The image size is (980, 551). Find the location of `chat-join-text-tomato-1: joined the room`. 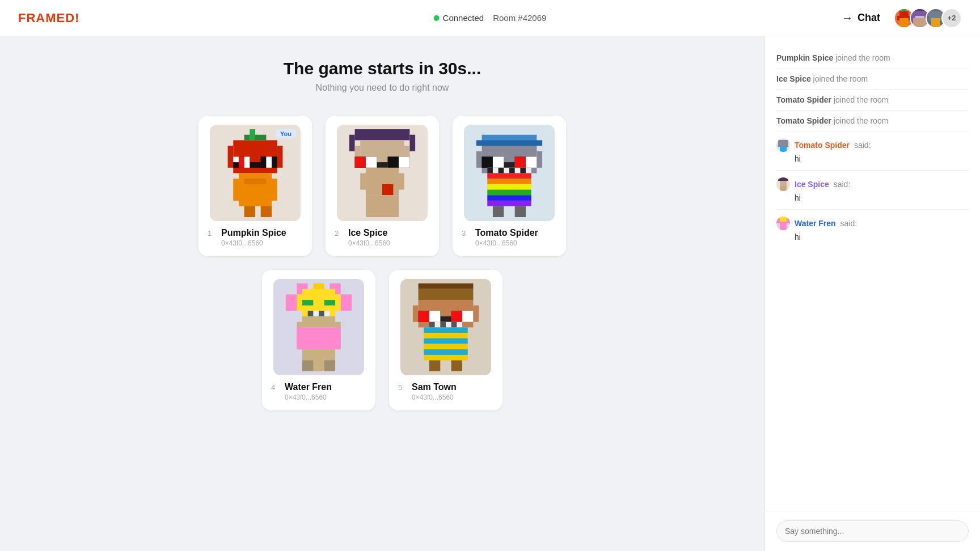

chat-join-text-tomato-1: joined the room is located at coordinates (861, 100).